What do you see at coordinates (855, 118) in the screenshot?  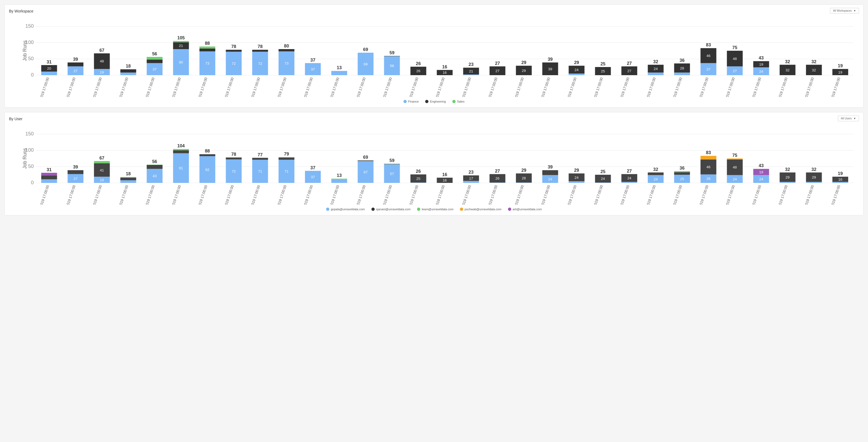 I see `chevron-down-icon-2: ▼` at bounding box center [855, 118].